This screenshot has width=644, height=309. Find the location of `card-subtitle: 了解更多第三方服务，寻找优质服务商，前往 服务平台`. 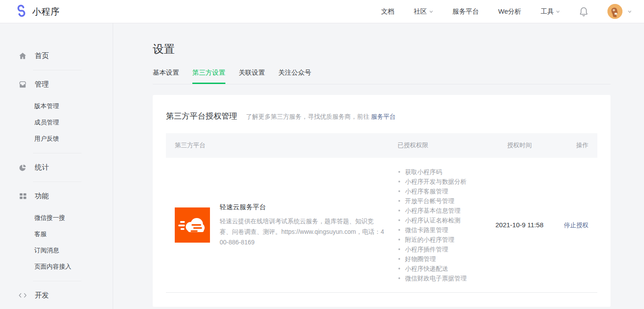

card-subtitle: 了解更多第三方服务，寻找优质服务商，前往 服务平台 is located at coordinates (321, 117).